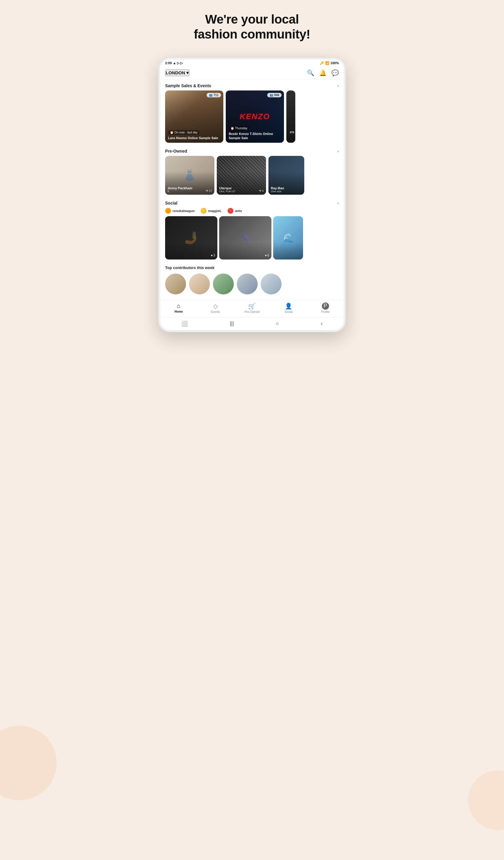  Describe the element at coordinates (214, 95) in the screenshot. I see `attendee-badge-lara: 👥 711` at that location.